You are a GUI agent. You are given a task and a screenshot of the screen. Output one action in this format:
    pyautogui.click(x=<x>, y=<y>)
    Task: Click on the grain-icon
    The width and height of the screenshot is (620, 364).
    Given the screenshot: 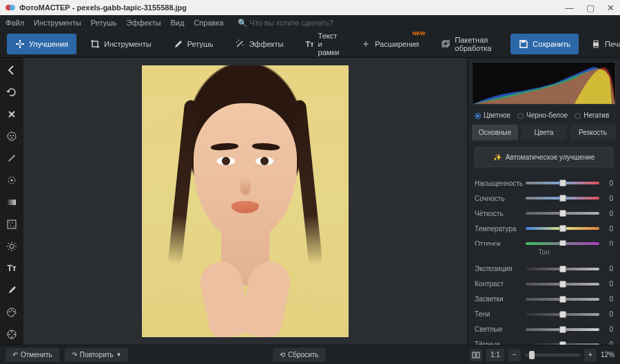 What is the action you would take?
    pyautogui.click(x=12, y=224)
    